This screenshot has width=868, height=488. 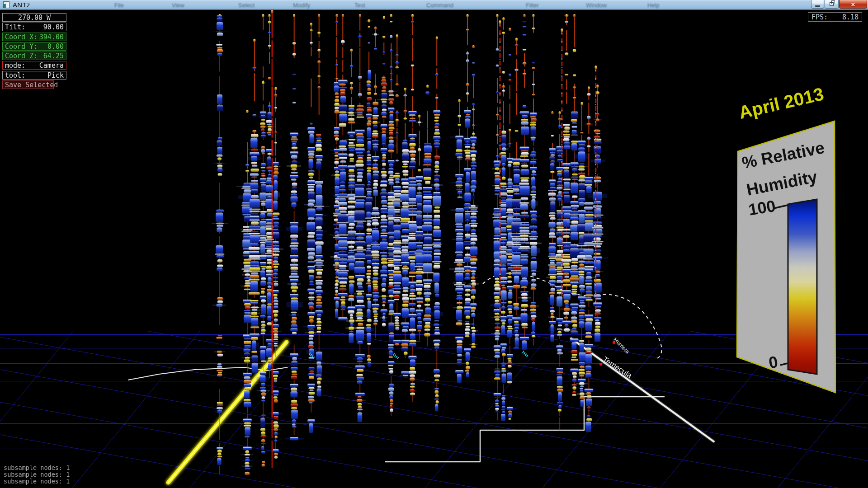 I want to click on hud-coord-z: Coord Z:64.25, so click(x=34, y=56).